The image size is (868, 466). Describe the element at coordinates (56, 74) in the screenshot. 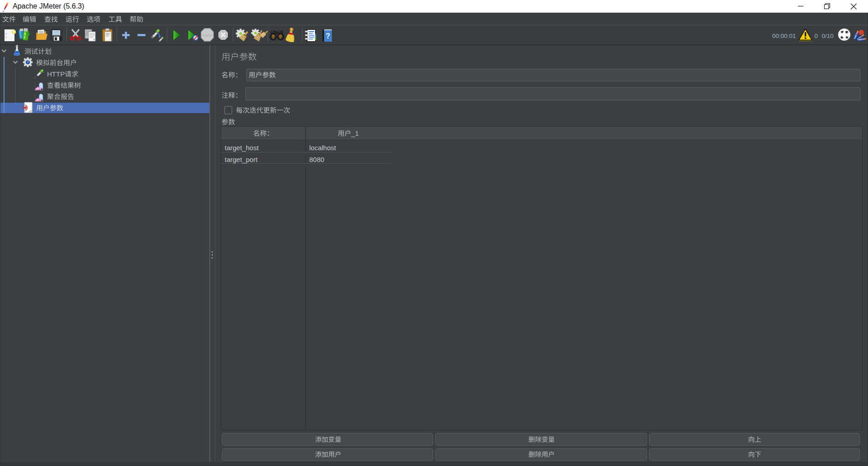

I see `svg-text: HTTP` at that location.